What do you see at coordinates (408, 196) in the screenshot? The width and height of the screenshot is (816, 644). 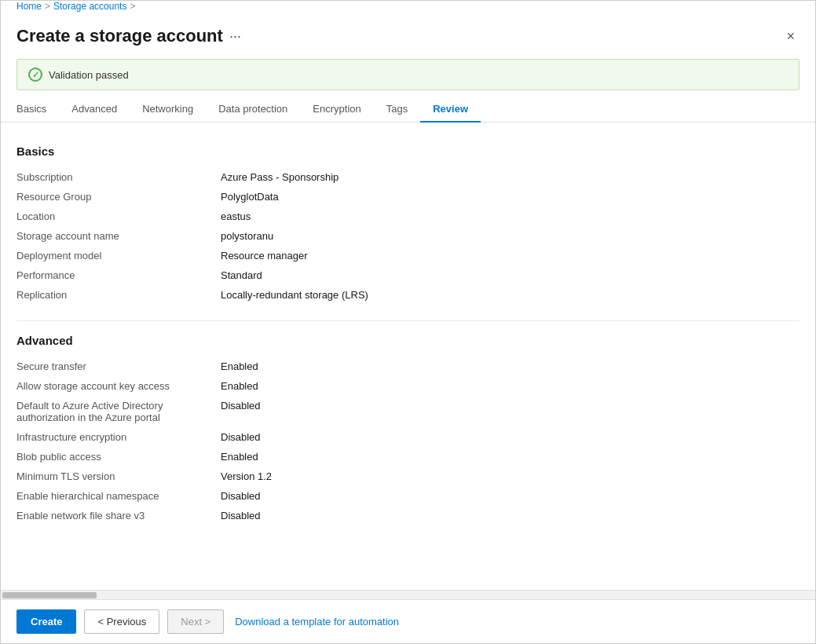 I see `table-row: Resource GroupPolyglotData` at bounding box center [408, 196].